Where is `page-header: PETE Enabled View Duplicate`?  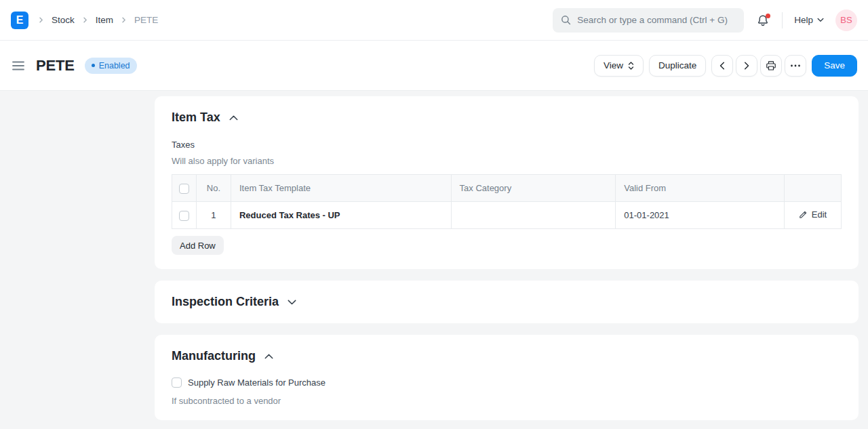 page-header: PETE Enabled View Duplicate is located at coordinates (434, 66).